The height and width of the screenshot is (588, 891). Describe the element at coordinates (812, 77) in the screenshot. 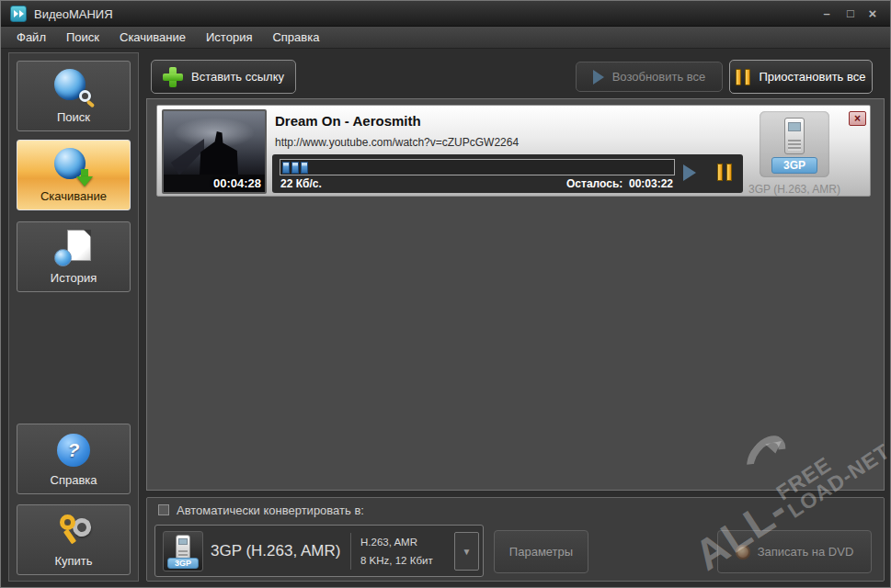

I see `pause-all-label: Приостановить все` at that location.